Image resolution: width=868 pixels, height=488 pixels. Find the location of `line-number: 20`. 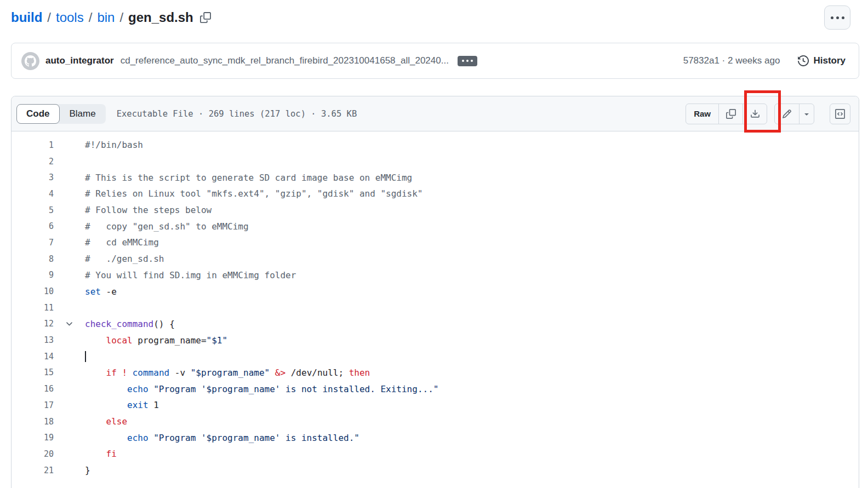

line-number: 20 is located at coordinates (33, 454).